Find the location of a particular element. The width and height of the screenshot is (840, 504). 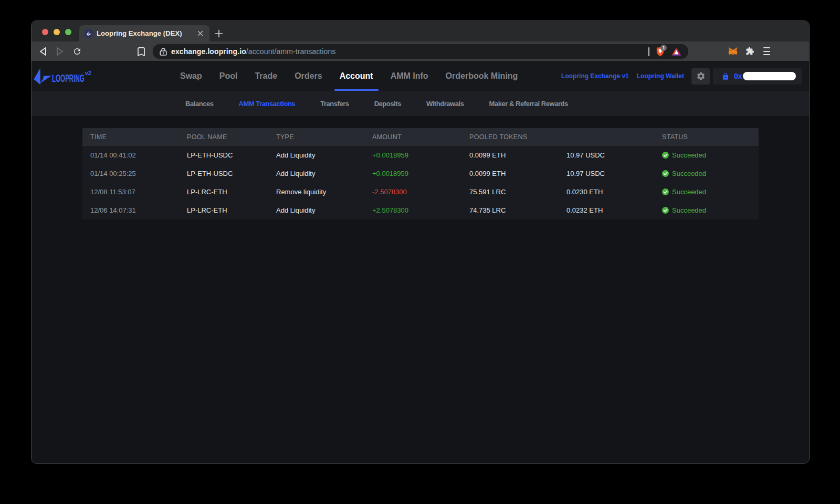

subnav-item-balances: Balances is located at coordinates (200, 104).